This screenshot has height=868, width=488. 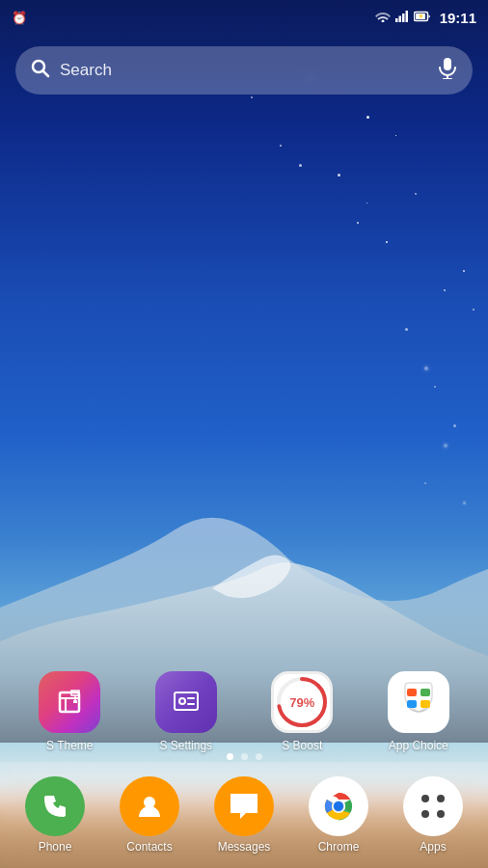 What do you see at coordinates (56, 847) in the screenshot?
I see `phone-label: Phone` at bounding box center [56, 847].